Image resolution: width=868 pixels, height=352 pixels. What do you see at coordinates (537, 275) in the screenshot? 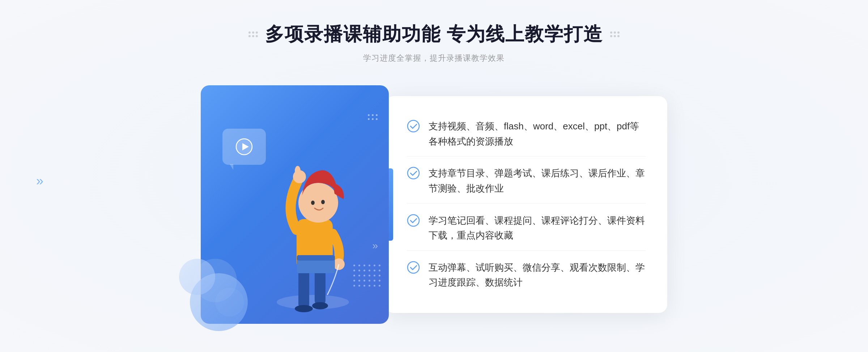
I see `feature-text-4: 互动弹幕、试听购买、微信分享、观看次数限制、学习进度跟踪、数据统计` at bounding box center [537, 275].